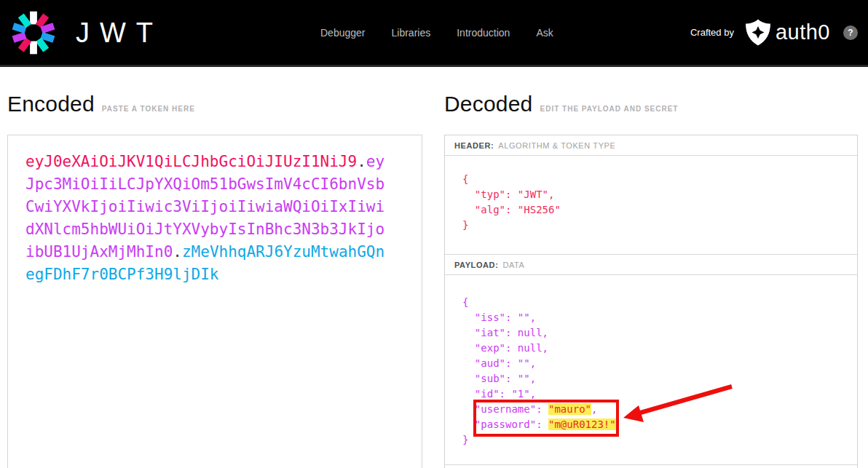 Image resolution: width=868 pixels, height=468 pixels. Describe the element at coordinates (545, 33) in the screenshot. I see `nav-item-ask: Ask` at that location.